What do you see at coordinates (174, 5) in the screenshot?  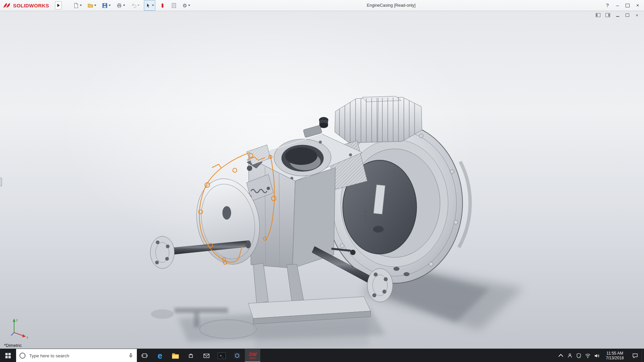 I see `file-properties-button` at bounding box center [174, 5].